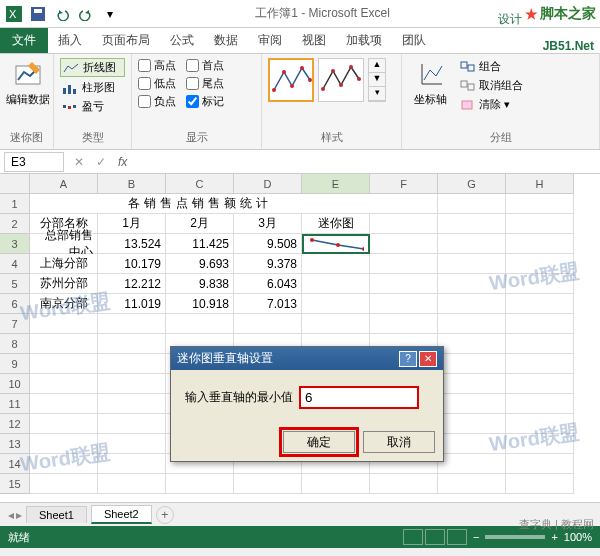 This screenshot has width=600, height=556. Describe the element at coordinates (157, 66) in the screenshot. I see `chk-high: 高点` at that location.